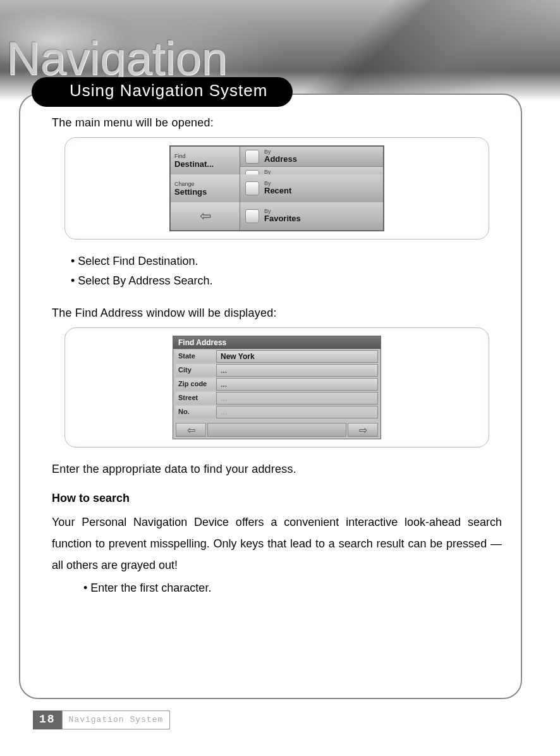  I want to click on addr-prev-button: ⇦, so click(191, 430).